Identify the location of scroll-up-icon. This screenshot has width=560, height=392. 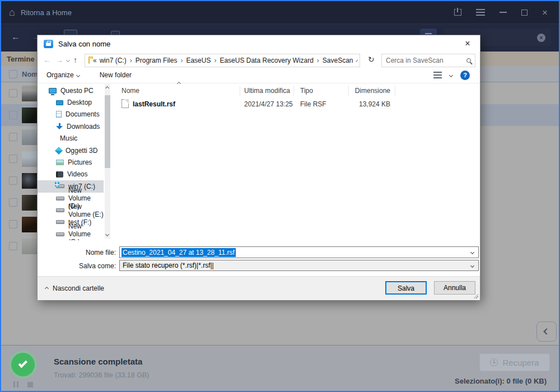
(108, 88).